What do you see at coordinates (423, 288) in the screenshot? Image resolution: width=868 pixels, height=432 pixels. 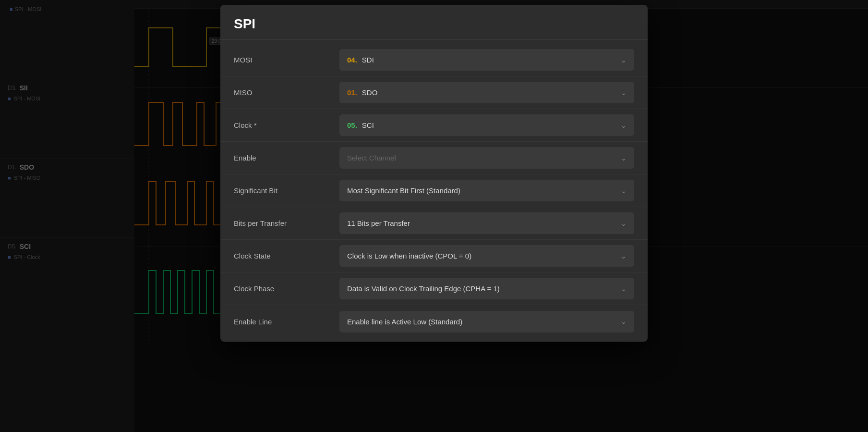 I see `clock-phase-value: Data is Valid on Clock Trailing Edge (CP…` at bounding box center [423, 288].